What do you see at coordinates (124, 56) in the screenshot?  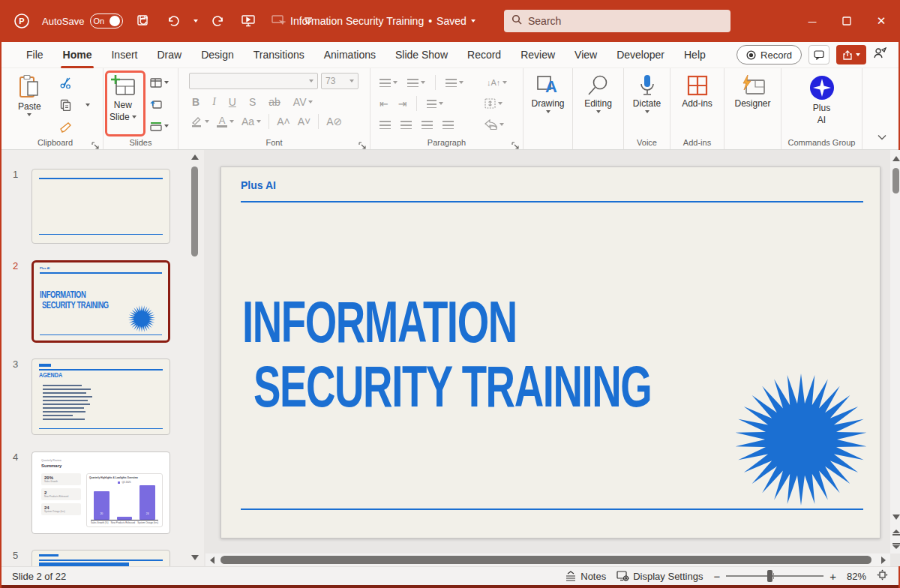 I see `tab-insert: Insert` at bounding box center [124, 56].